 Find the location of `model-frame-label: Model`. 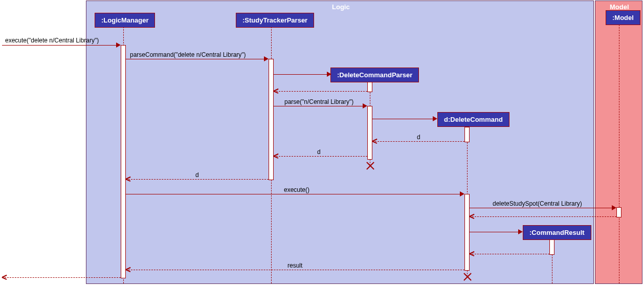

model-frame-label: Model is located at coordinates (619, 7).